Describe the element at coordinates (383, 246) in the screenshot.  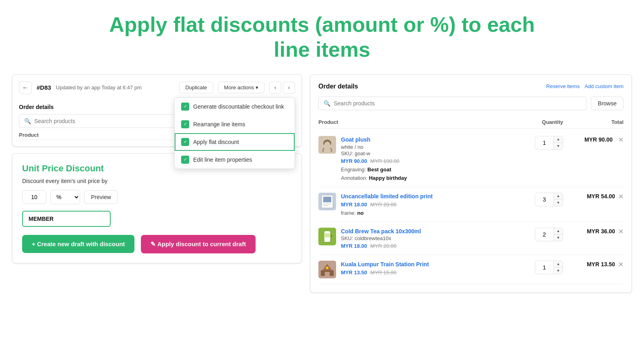
I see `price-original: MYR 20.00` at that location.